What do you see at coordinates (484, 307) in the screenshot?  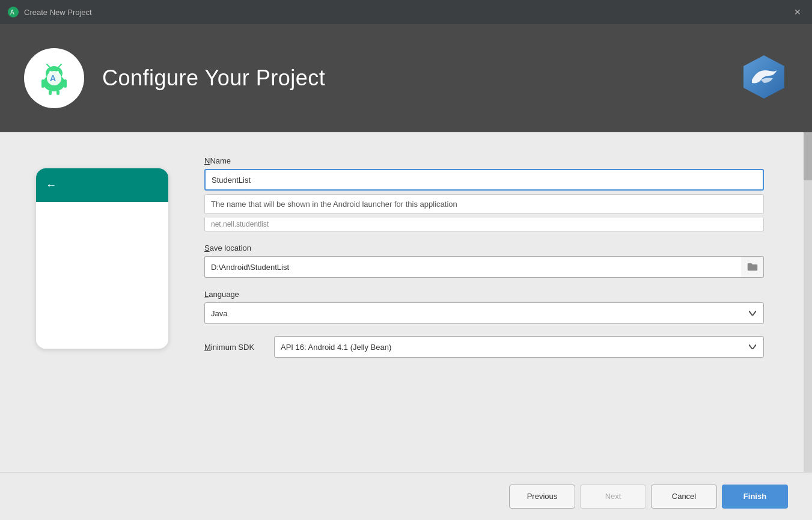 I see `language-field-group: Language Java Kotlin` at bounding box center [484, 307].